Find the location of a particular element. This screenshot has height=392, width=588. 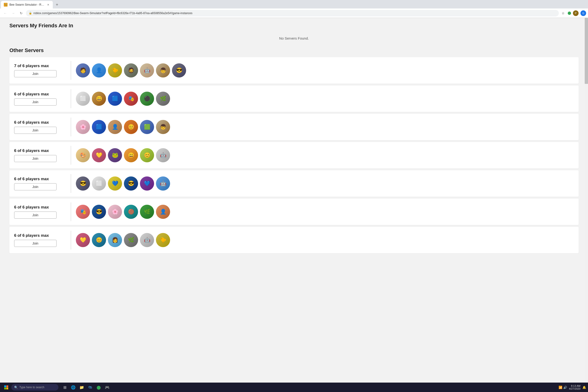

new-tab-button: + is located at coordinates (57, 5).